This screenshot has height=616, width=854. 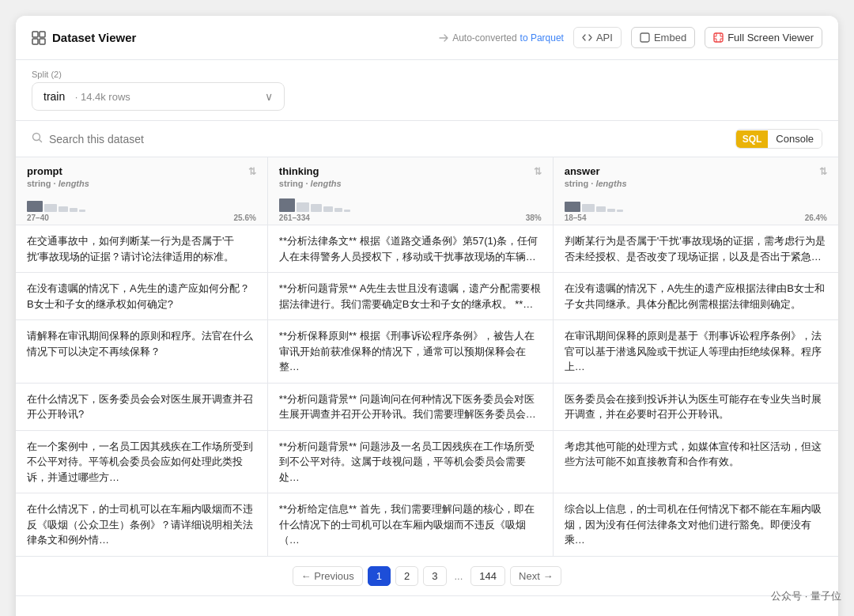 I want to click on cell-answer-0: 判断某行为是否属于'干扰'事故现场的证据，需考虑行为是否未经授权、是否改变了现场…, so click(x=696, y=249).